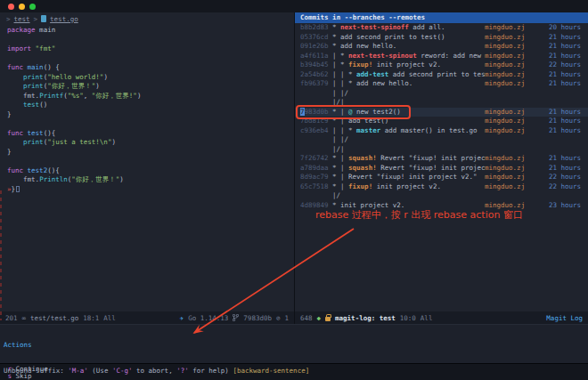 The image size is (588, 380). What do you see at coordinates (151, 133) in the screenshot?
I see `code-line: func test(){` at bounding box center [151, 133].